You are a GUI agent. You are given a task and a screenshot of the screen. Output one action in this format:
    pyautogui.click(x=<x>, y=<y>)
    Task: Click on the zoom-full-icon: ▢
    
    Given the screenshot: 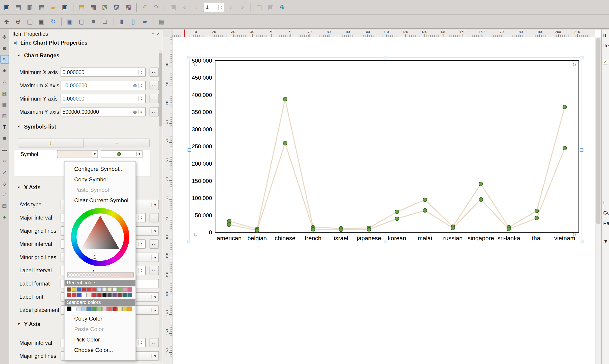 What is the action you would take?
    pyautogui.click(x=30, y=22)
    